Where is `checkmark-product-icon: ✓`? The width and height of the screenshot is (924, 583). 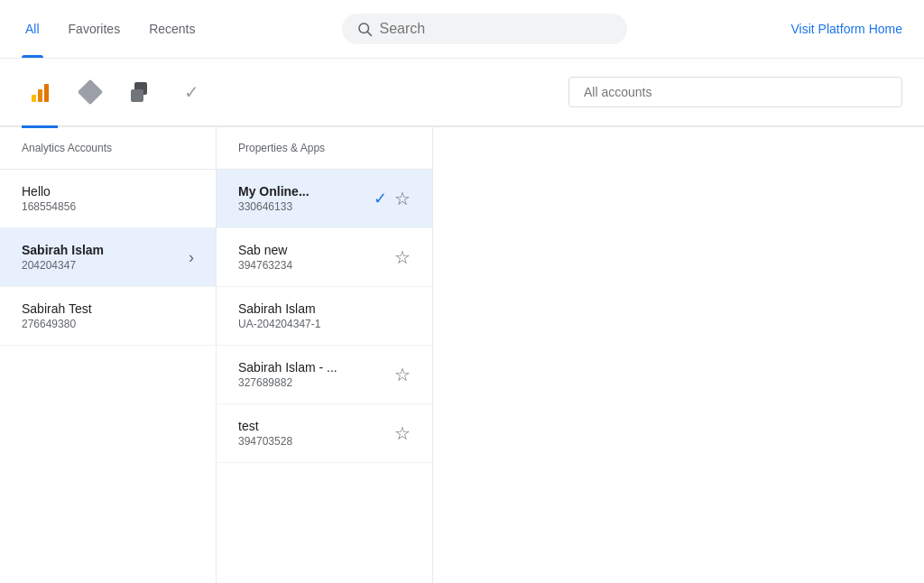 checkmark-product-icon: ✓ is located at coordinates (191, 92).